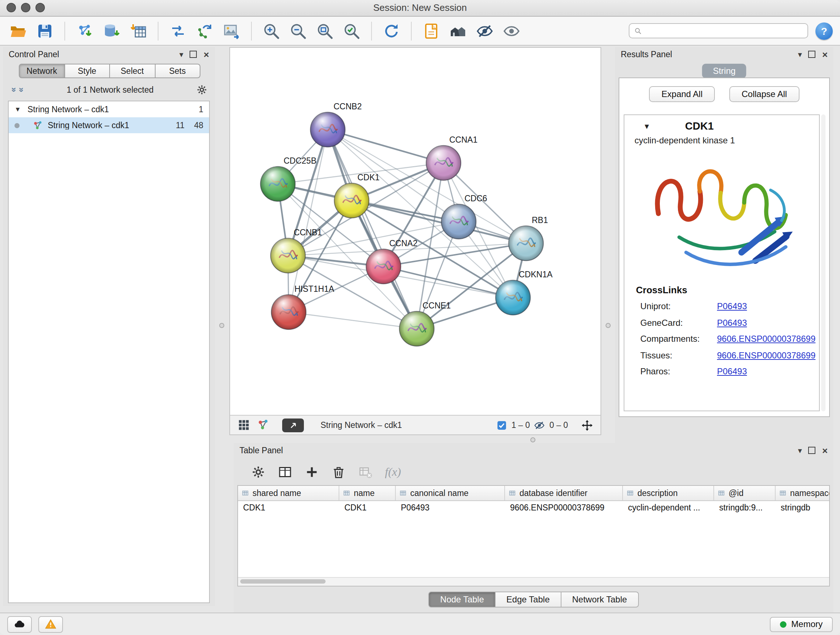 Image resolution: width=840 pixels, height=635 pixels. What do you see at coordinates (222, 325) in the screenshot?
I see `left-splitter-handle` at bounding box center [222, 325].